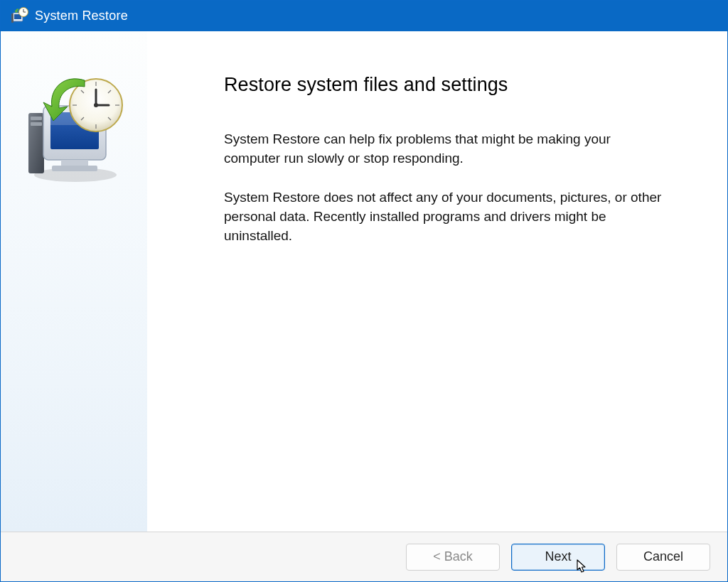 This screenshot has width=728, height=582. I want to click on system-restore-illustration-icon, so click(75, 131).